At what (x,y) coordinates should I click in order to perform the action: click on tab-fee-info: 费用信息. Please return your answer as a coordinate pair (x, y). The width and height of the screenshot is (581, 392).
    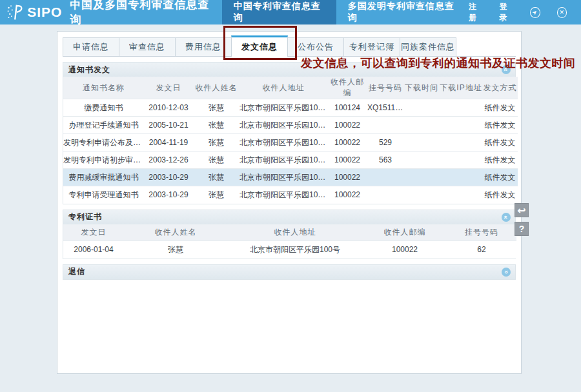
    Looking at the image, I should click on (203, 46).